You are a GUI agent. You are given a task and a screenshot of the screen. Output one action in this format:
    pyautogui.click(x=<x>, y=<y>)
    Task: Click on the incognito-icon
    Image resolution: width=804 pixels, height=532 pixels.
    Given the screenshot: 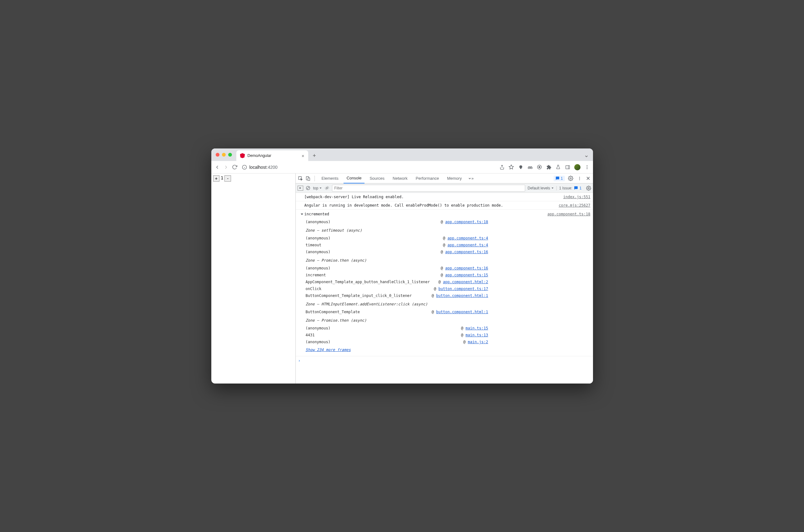 What is the action you would take?
    pyautogui.click(x=530, y=167)
    